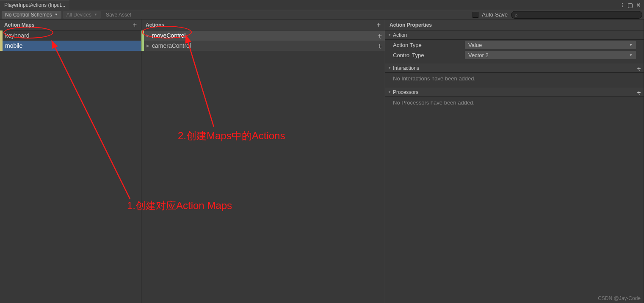  What do you see at coordinates (514, 102) in the screenshot?
I see `processors-empty-msg: No Processors have been added.` at bounding box center [514, 102].